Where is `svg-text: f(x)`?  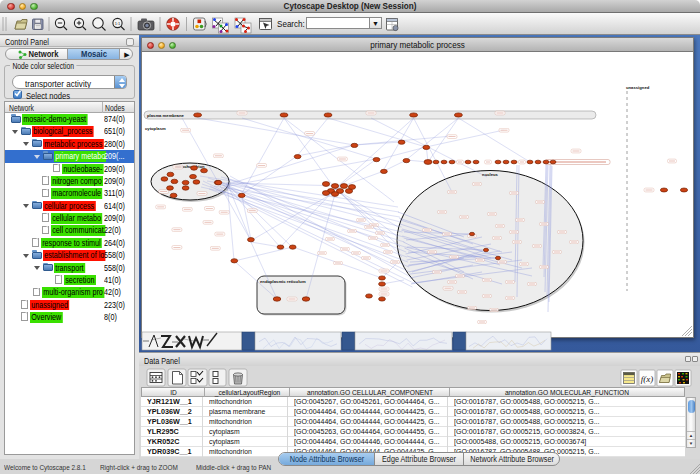 svg-text: f(x) is located at coordinates (648, 379).